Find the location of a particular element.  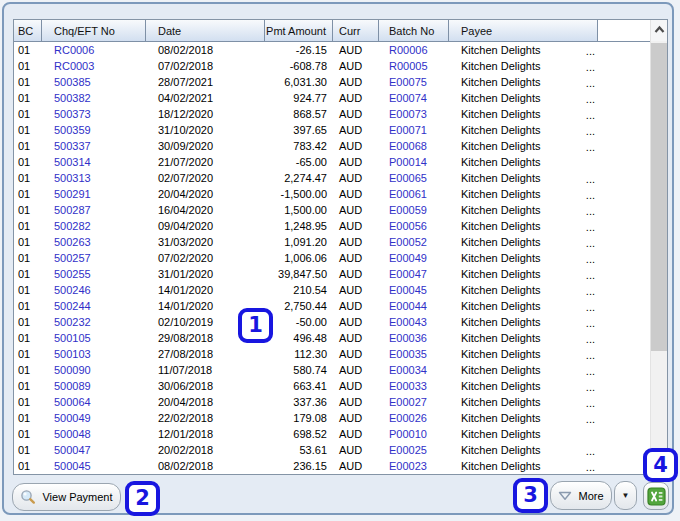

table-row: 0150009011/07/2018580.74AUDE00034Kitchen… is located at coordinates (332, 370).